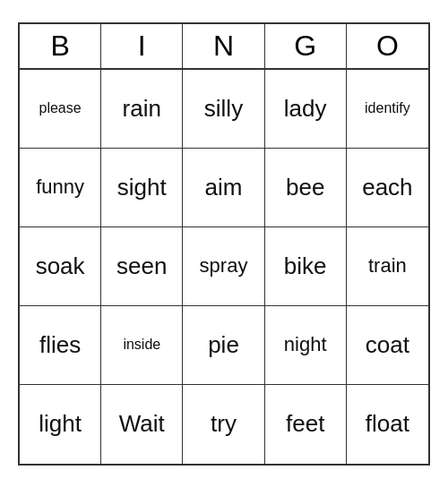  I want to click on cell-text-2: silly, so click(224, 109).